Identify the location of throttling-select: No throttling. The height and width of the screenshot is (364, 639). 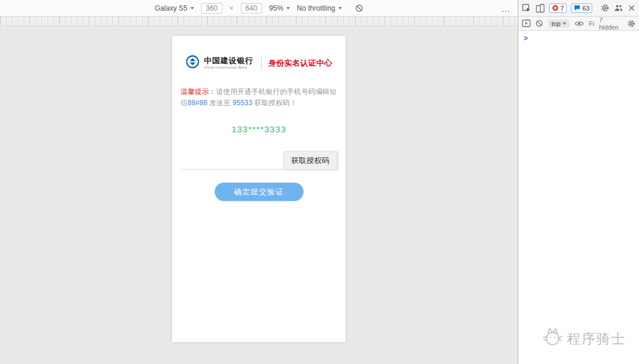
(320, 8).